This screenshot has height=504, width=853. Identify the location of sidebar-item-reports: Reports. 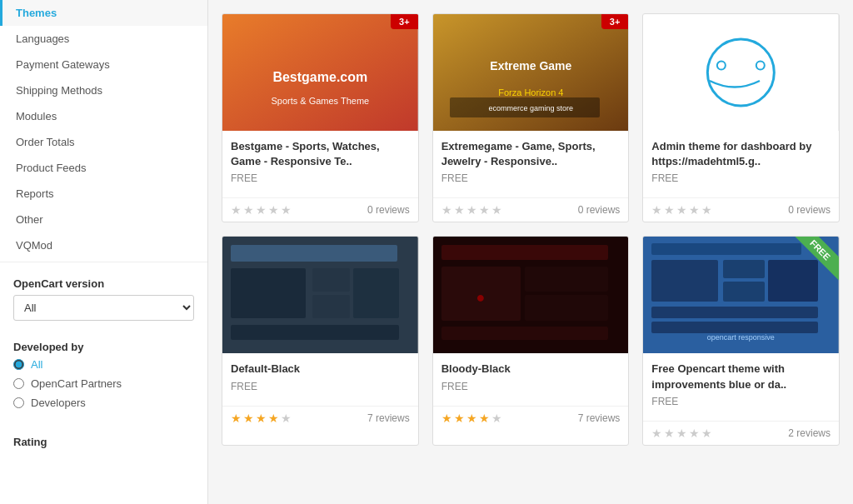
(103, 193).